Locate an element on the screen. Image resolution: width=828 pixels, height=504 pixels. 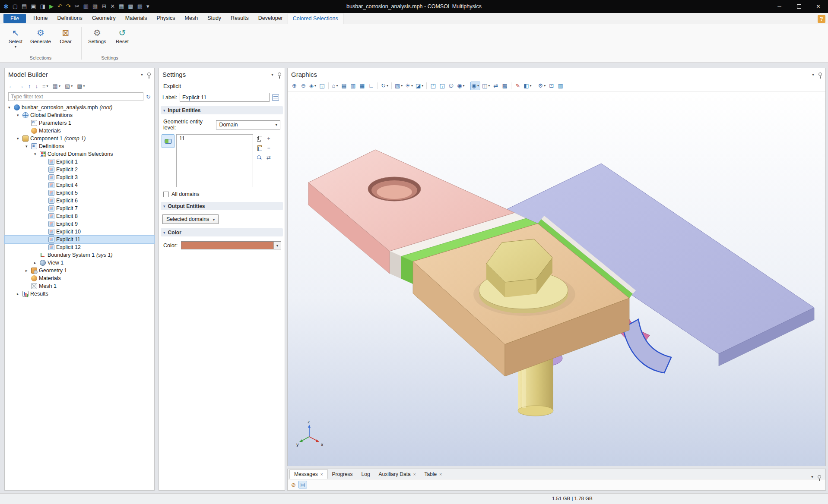
tree-item-explicit-3: Explicit 3 is located at coordinates (79, 177).